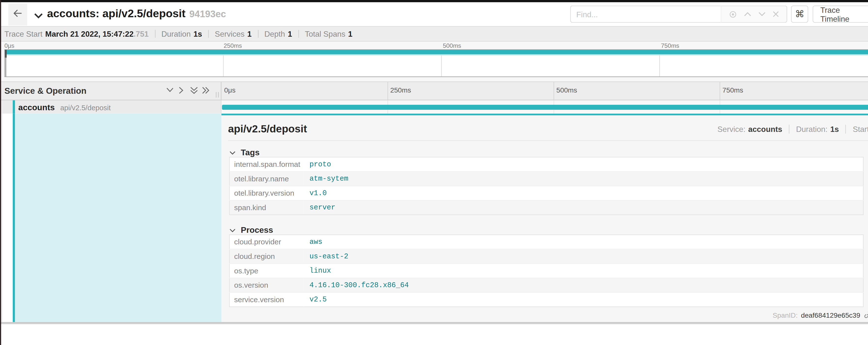 The height and width of the screenshot is (345, 868). Describe the element at coordinates (547, 165) in the screenshot. I see `table-row: internal.span.formatproto` at that location.